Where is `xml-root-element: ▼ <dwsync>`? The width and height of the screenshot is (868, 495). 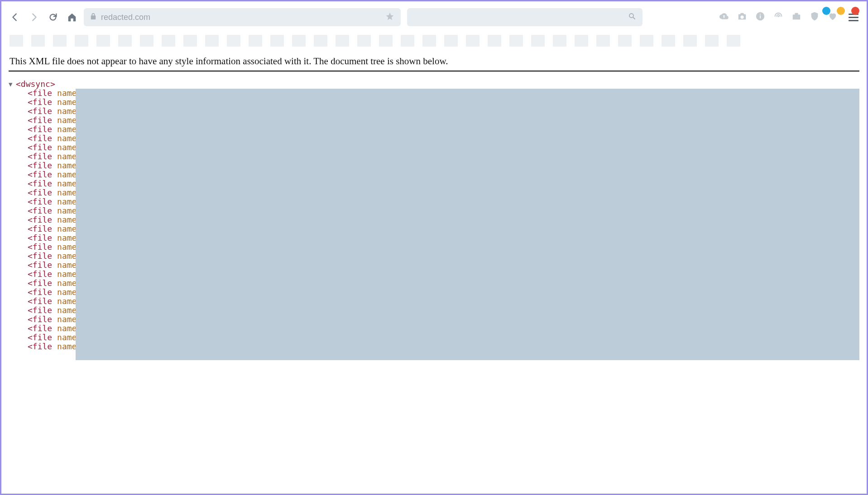
xml-root-element: ▼ <dwsync> is located at coordinates (434, 84).